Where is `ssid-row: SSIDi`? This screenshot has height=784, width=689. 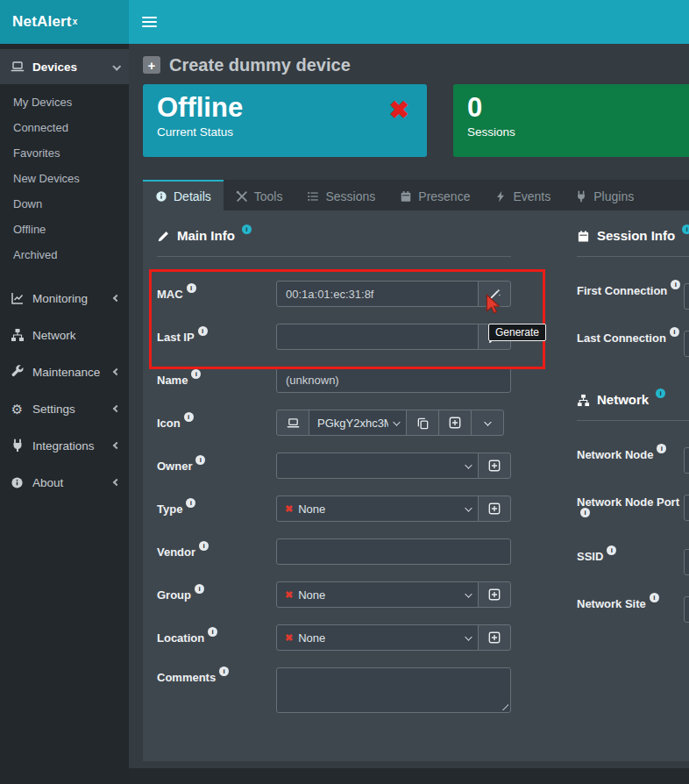
ssid-row: SSIDi is located at coordinates (633, 562).